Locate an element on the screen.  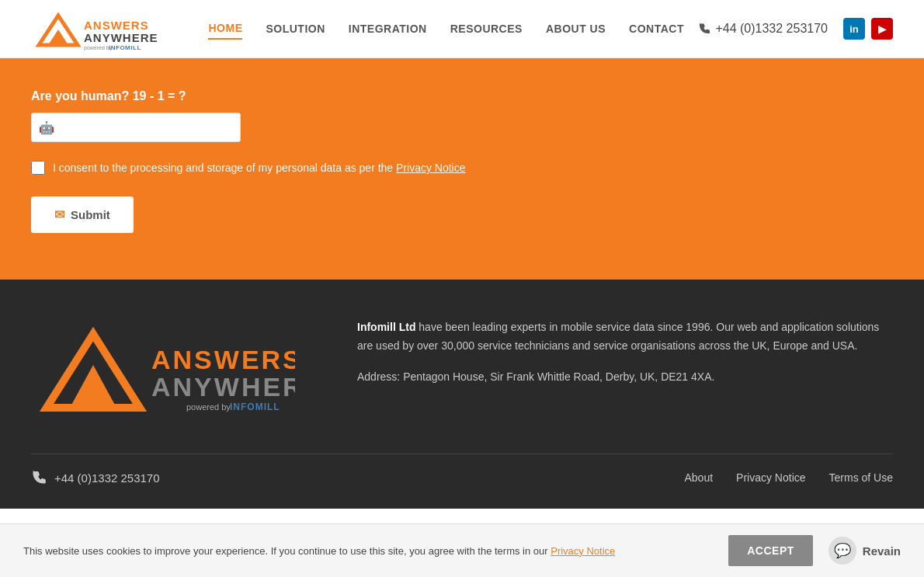
nav-solution: SOLUTION is located at coordinates (295, 29).